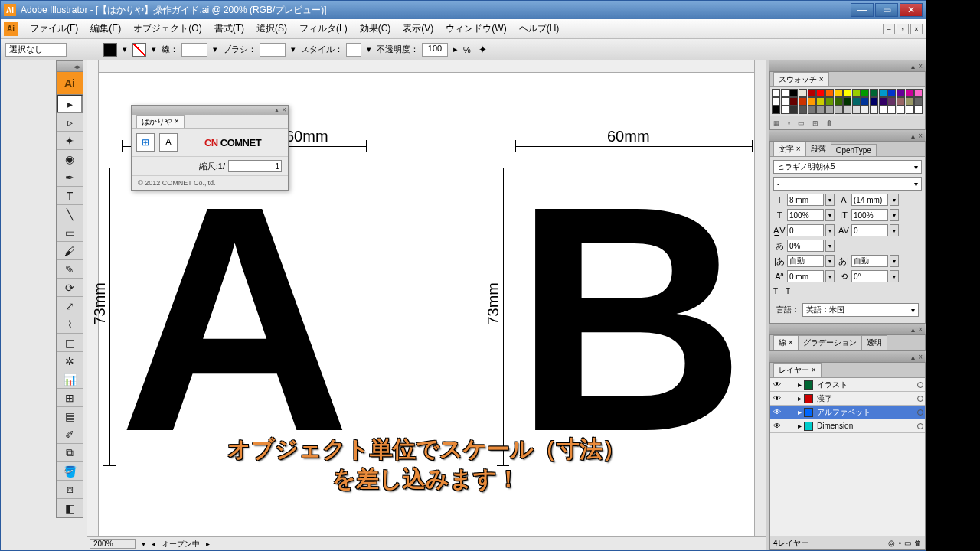 Image resolution: width=980 pixels, height=551 pixels. Describe the element at coordinates (54, 29) in the screenshot. I see `menu-file: ファイル(F)` at that location.